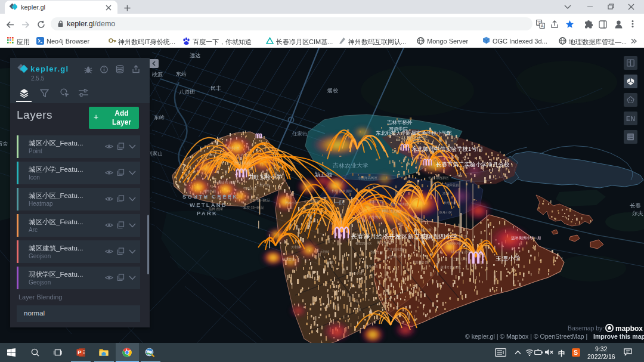 This screenshot has height=362, width=644. Describe the element at coordinates (460, 259) in the screenshot. I see `svg-text: 三区·公馆` at that location.